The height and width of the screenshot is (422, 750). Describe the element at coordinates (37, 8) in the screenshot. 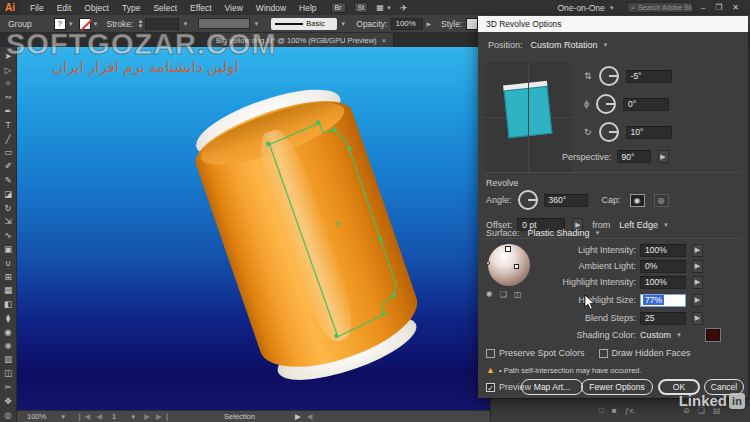

I see `menu-item: File` at that location.